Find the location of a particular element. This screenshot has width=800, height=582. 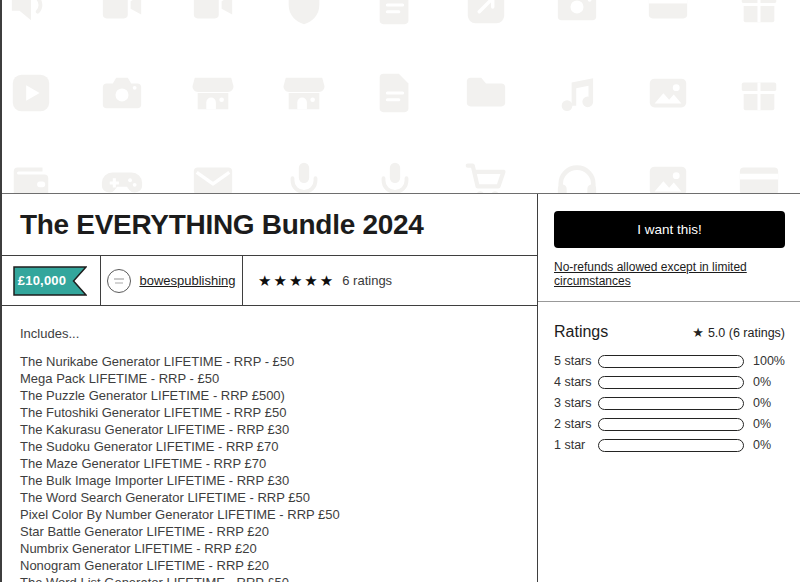

seller-avatar is located at coordinates (119, 281).